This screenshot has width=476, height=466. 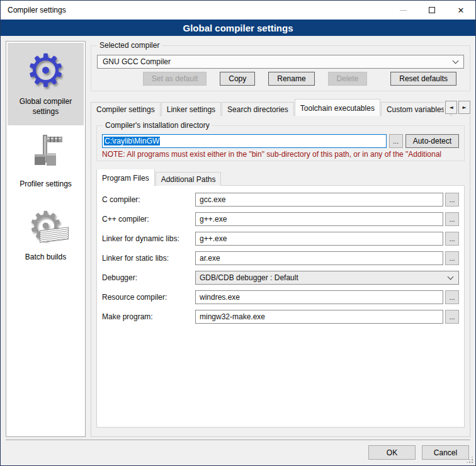 What do you see at coordinates (319, 239) in the screenshot?
I see `dynamic-linker-input: g++.exe` at bounding box center [319, 239].